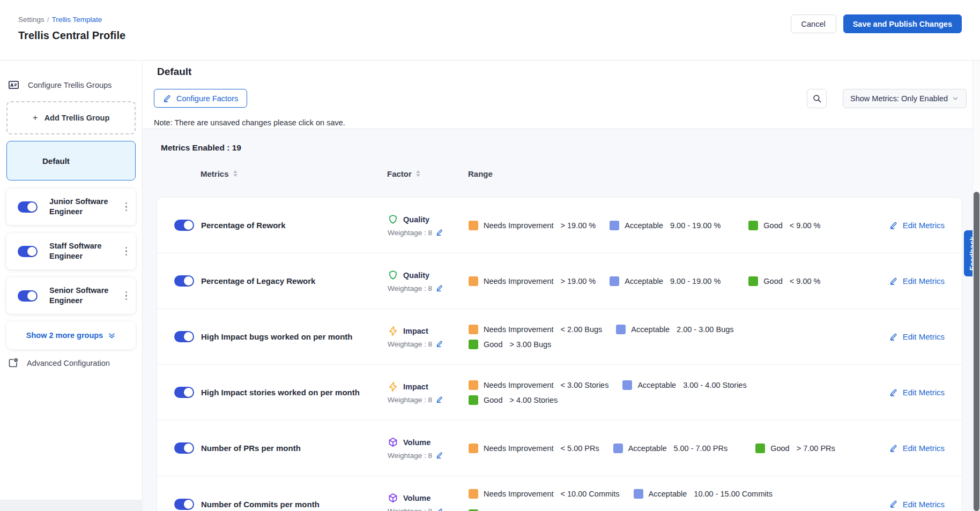 The image size is (980, 511). I want to click on range-value: < 3.00 Stories, so click(585, 385).